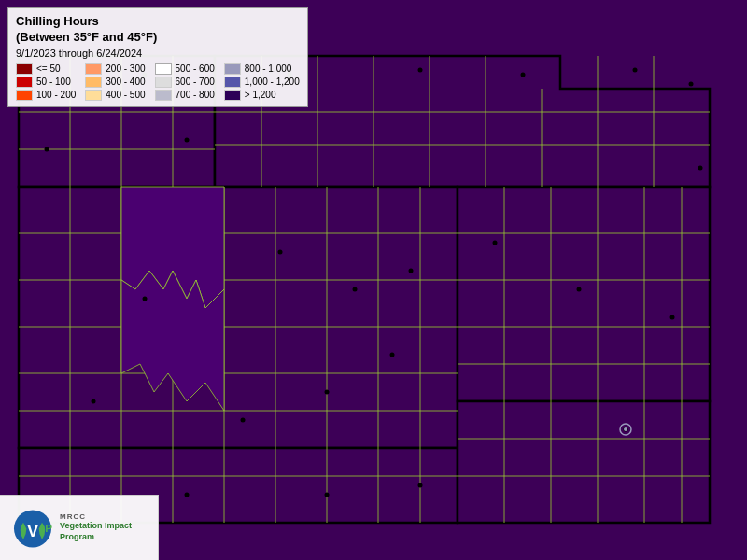 The height and width of the screenshot is (560, 747). I want to click on legend-item-2: 50 - 100, so click(46, 82).